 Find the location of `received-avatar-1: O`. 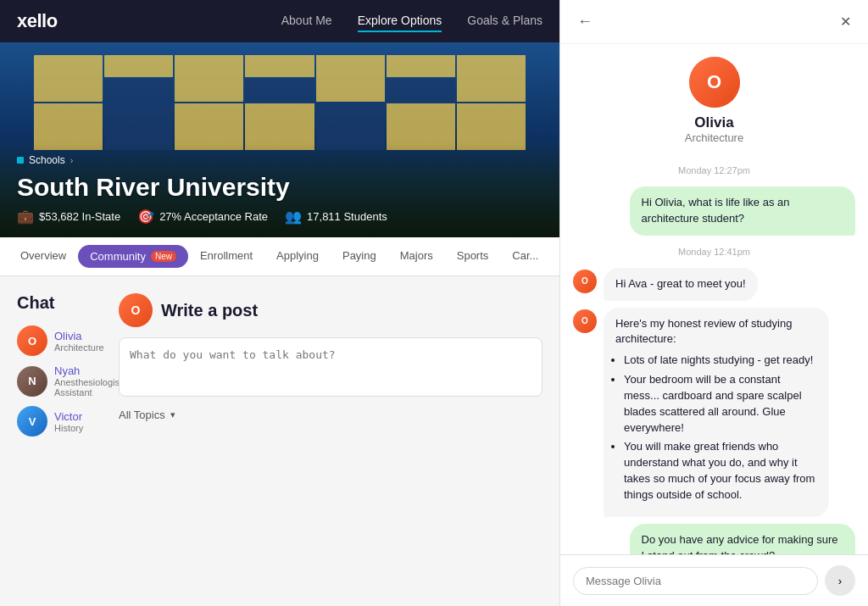

received-avatar-1: O is located at coordinates (585, 281).